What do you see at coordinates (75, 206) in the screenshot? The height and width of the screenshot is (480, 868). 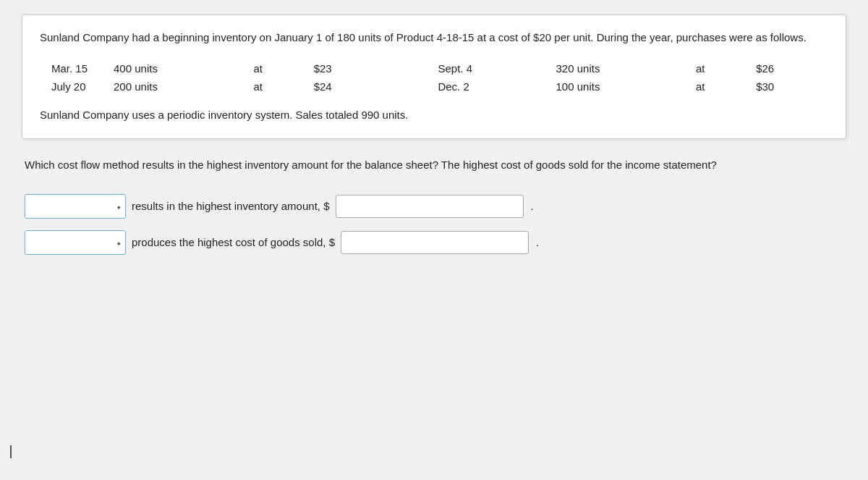 I see `method-dropdown-1: FIFO LIFO Average Cost` at bounding box center [75, 206].